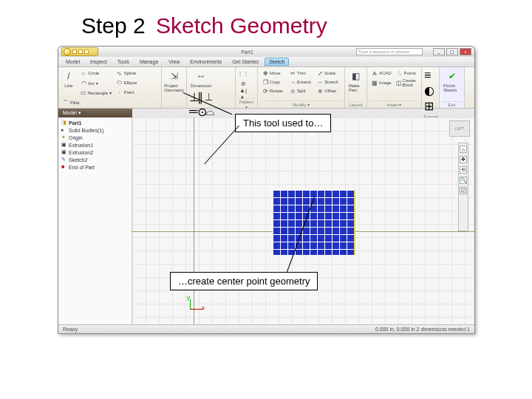 Image resolution: width=532 pixels, height=399 pixels. I want to click on rectangle-icon: ▭, so click(83, 92).